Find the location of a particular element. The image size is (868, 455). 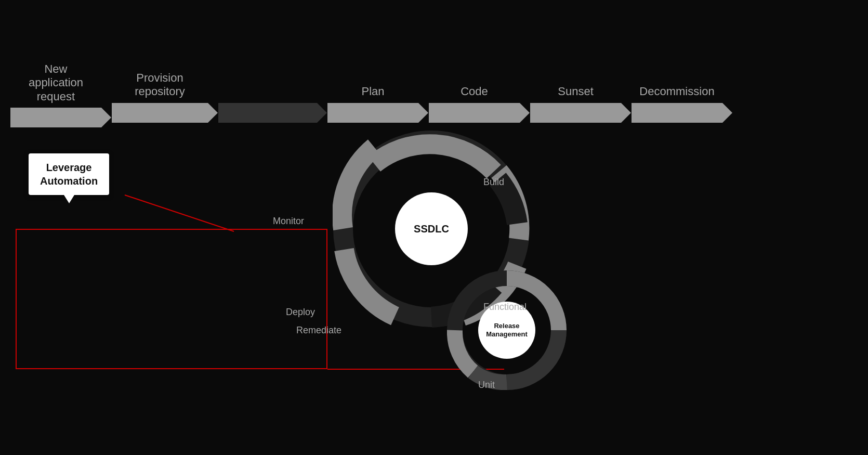

ssdlc-center: SSDLC is located at coordinates (431, 229).